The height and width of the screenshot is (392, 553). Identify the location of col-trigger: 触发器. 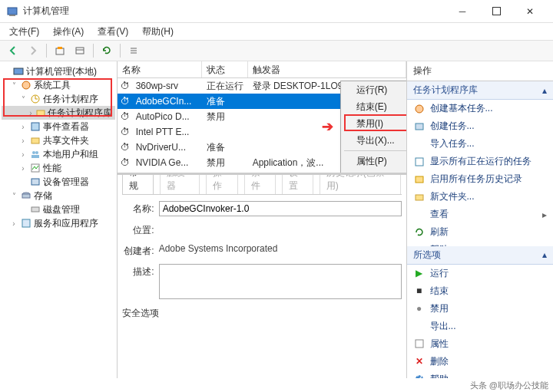
(327, 69).